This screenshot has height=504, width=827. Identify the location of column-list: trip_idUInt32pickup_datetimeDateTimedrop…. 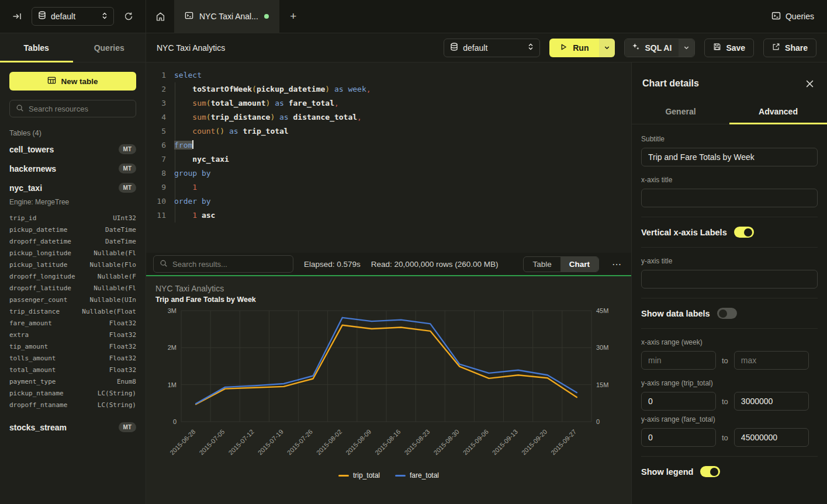
(72, 314).